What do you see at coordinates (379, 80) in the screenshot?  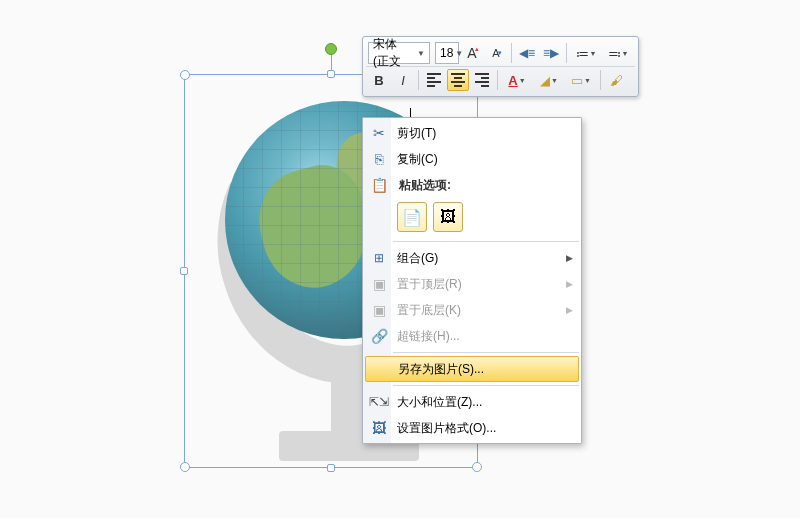 I see `bold-button: B` at bounding box center [379, 80].